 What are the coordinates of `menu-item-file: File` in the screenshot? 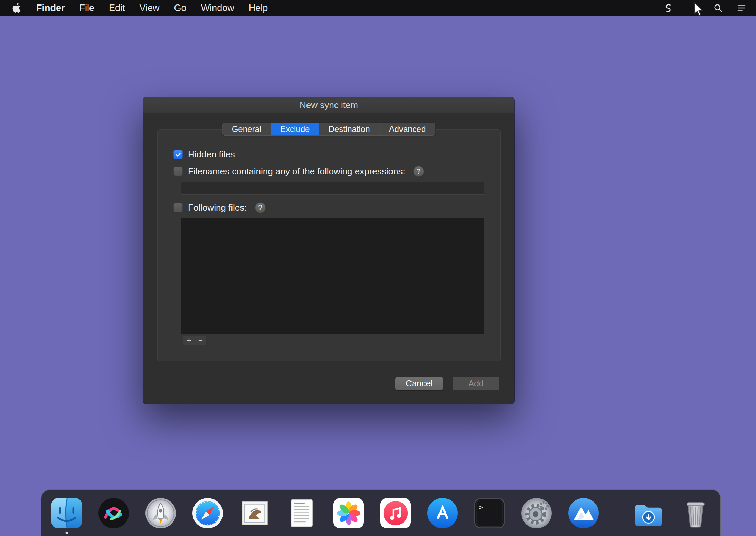 It's located at (87, 8).